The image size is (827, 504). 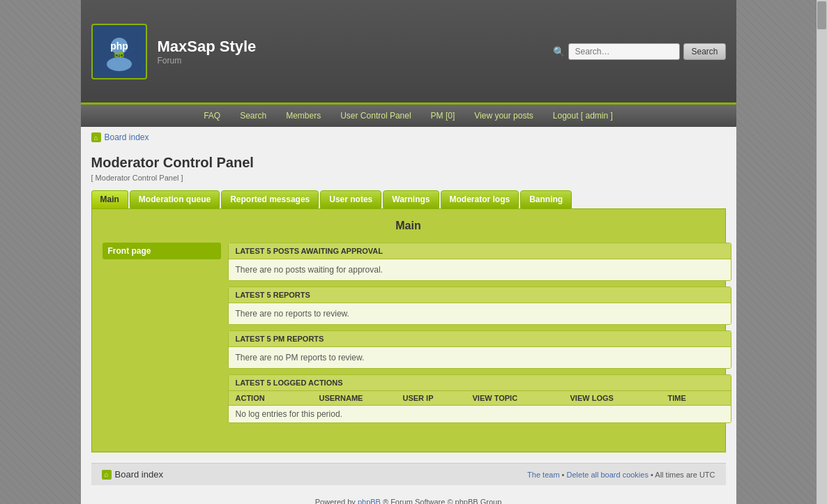 I want to click on col-view-logs: VIEW LOGS, so click(x=619, y=398).